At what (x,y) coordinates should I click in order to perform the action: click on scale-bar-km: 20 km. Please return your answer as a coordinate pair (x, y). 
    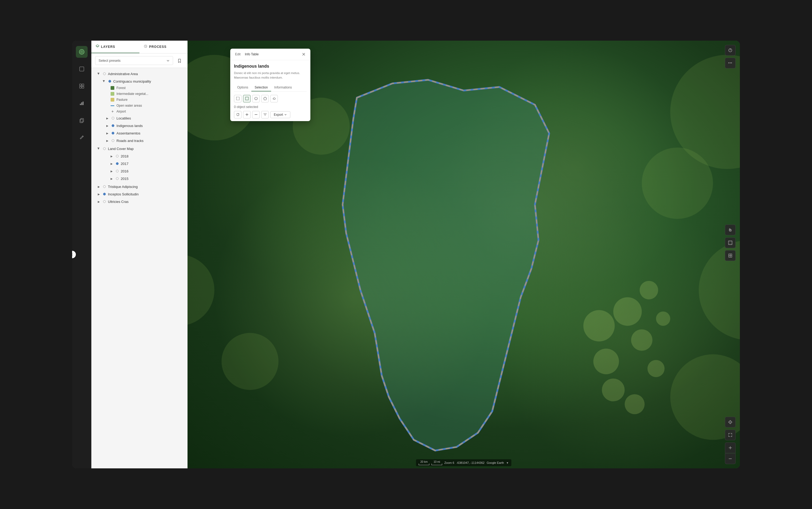
    Looking at the image, I should click on (424, 463).